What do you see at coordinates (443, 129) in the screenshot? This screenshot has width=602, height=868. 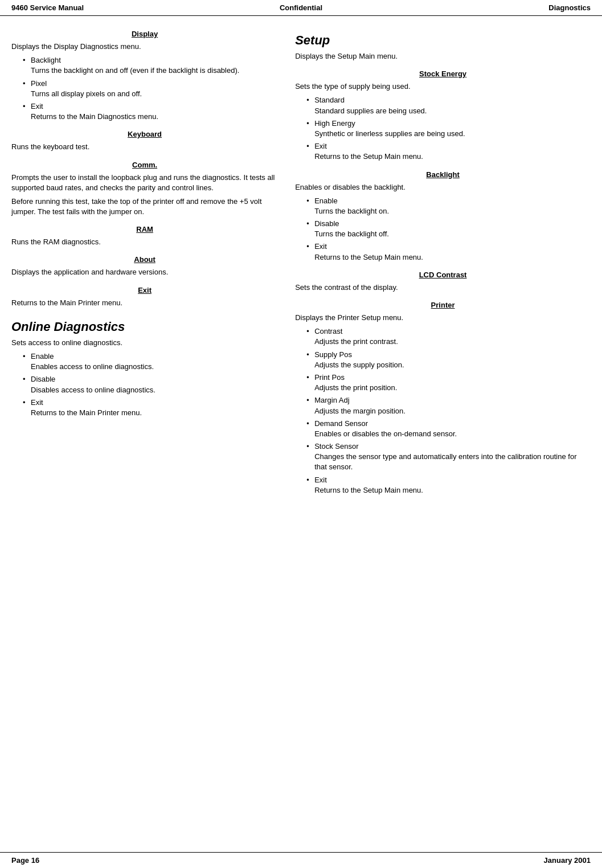 I see `stock-energy-bullet-list: Standard Standard supplies are being use…` at bounding box center [443, 129].